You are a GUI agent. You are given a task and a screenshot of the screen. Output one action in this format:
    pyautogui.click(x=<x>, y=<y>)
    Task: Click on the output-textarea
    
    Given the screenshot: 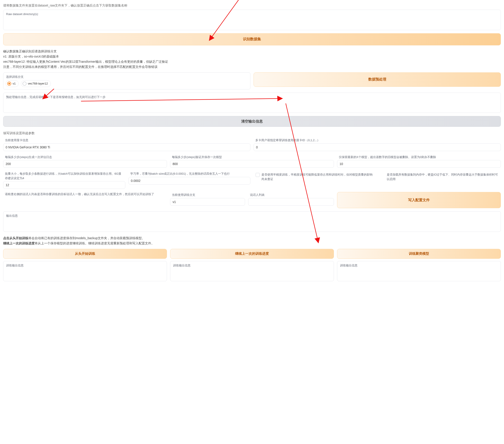 What is the action you would take?
    pyautogui.click(x=252, y=223)
    